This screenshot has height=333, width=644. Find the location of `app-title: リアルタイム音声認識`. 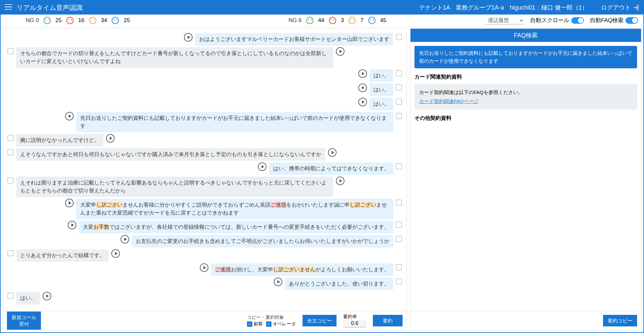

app-title: リアルタイム音声認識 is located at coordinates (50, 8).